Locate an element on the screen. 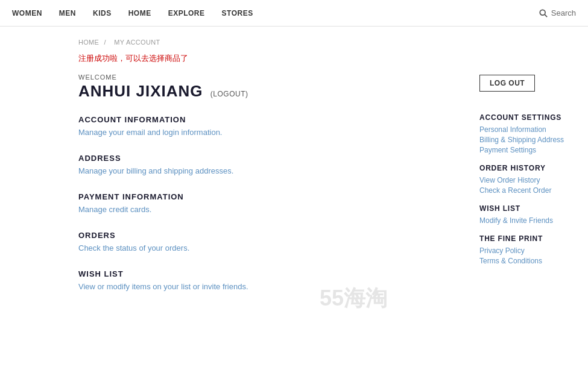 This screenshot has width=588, height=370. section-title-account-information: ACCOUNT INFORMATION is located at coordinates (267, 119).